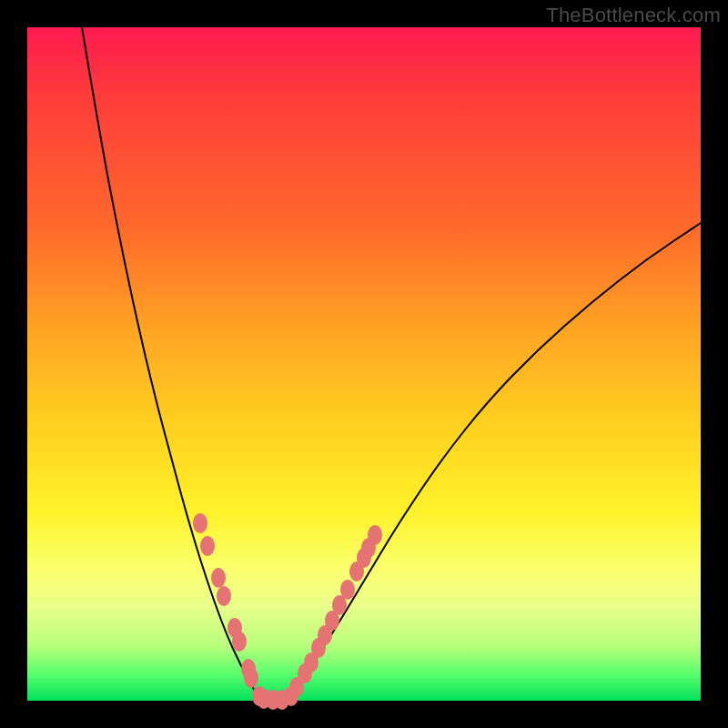  Describe the element at coordinates (633, 15) in the screenshot. I see `watermark-text: TheBottleneck.com` at that location.